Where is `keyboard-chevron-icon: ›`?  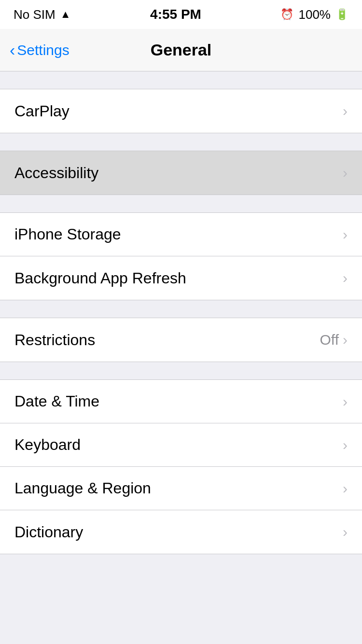 keyboard-chevron-icon: › is located at coordinates (345, 445).